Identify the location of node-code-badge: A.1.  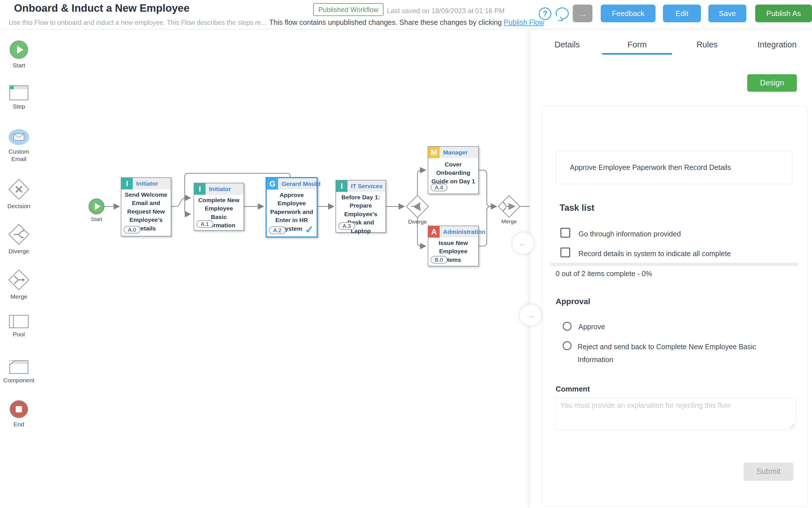
(205, 224).